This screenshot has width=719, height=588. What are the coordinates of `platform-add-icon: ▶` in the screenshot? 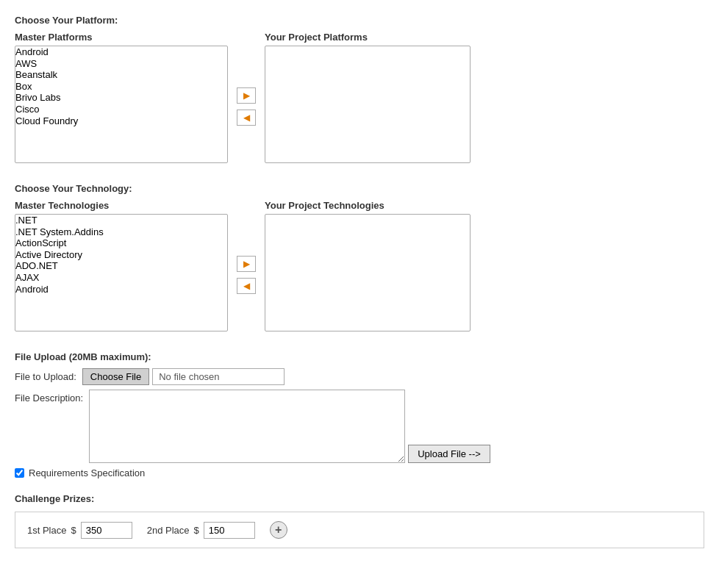 It's located at (247, 96).